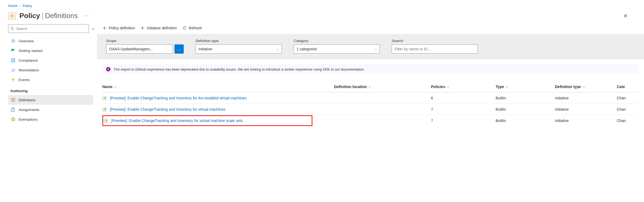 This screenshot has height=202, width=644. What do you see at coordinates (371, 87) in the screenshot?
I see `table-header-row: Name↑↓ Definition location↑↓ Policies↑↓ …` at bounding box center [371, 87].